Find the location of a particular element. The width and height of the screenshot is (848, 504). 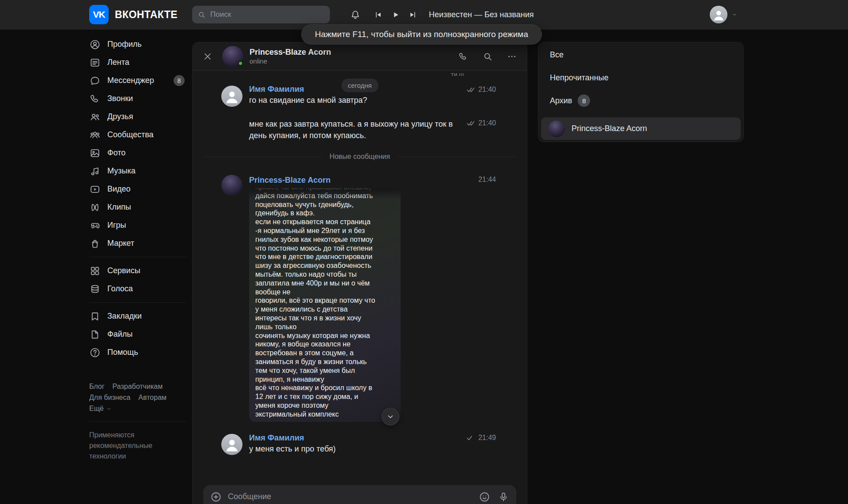

emoji-smiley-icon is located at coordinates (485, 497).